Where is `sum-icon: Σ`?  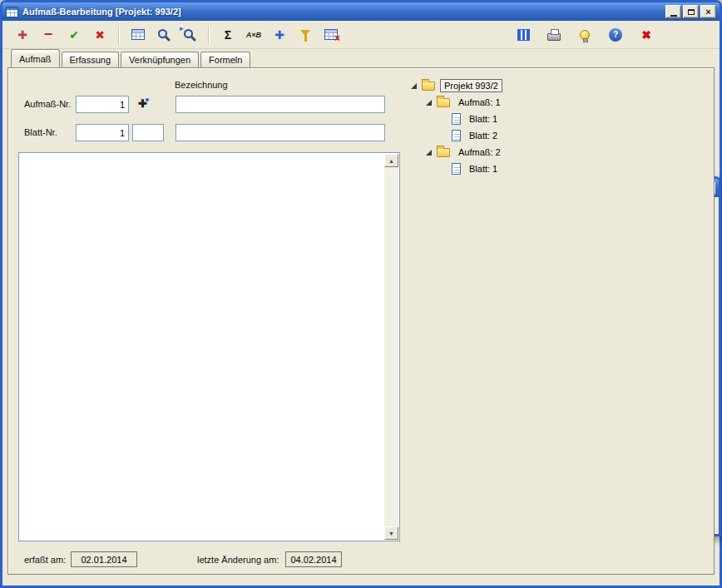 sum-icon: Σ is located at coordinates (228, 35).